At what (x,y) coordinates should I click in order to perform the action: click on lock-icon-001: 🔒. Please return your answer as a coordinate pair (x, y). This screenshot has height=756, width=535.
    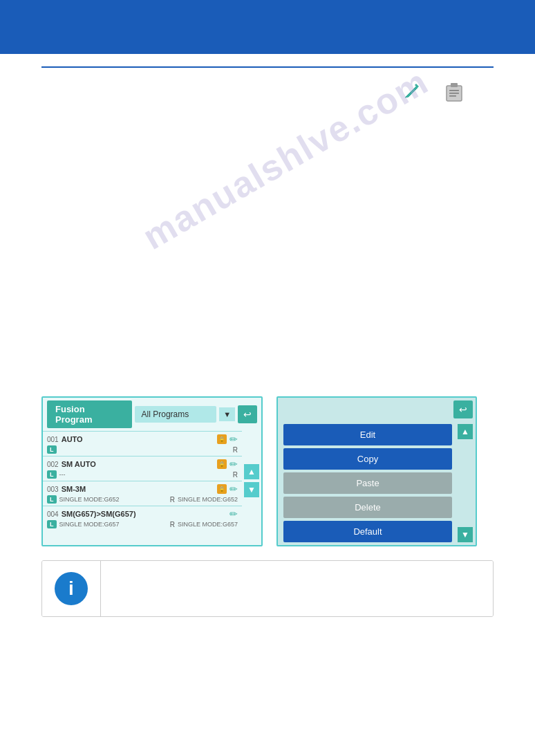
    Looking at the image, I should click on (222, 439).